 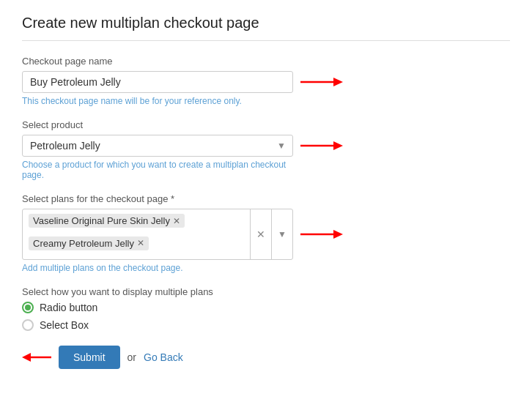 I want to click on select-product-hint: Choose a product for which you want to c…, so click(x=266, y=170).